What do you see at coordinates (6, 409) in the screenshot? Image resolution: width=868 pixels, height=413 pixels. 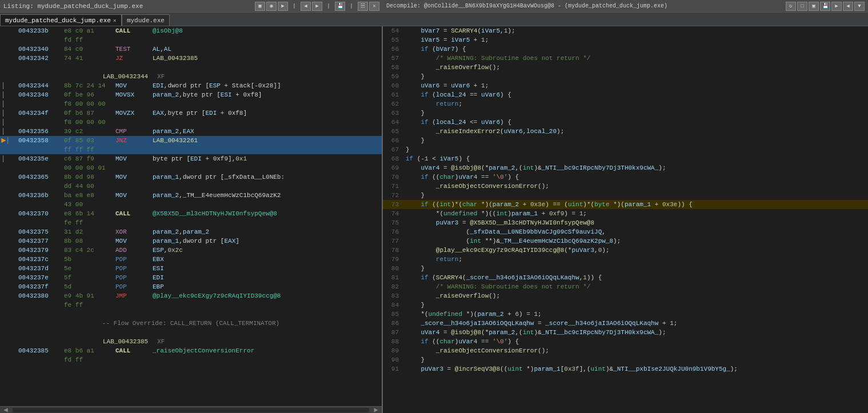 I see `scroll-left-btn: ◀` at bounding box center [6, 409].